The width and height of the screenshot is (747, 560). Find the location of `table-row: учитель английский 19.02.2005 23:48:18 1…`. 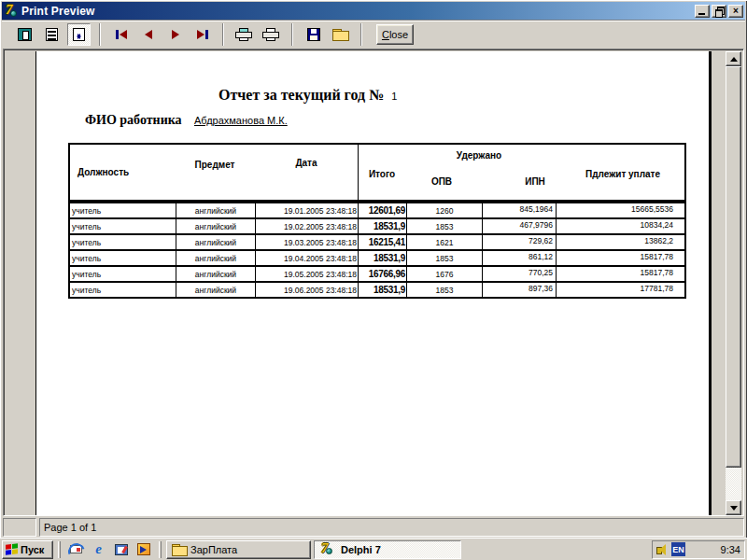

table-row: учитель английский 19.02.2005 23:48:18 1… is located at coordinates (377, 226).